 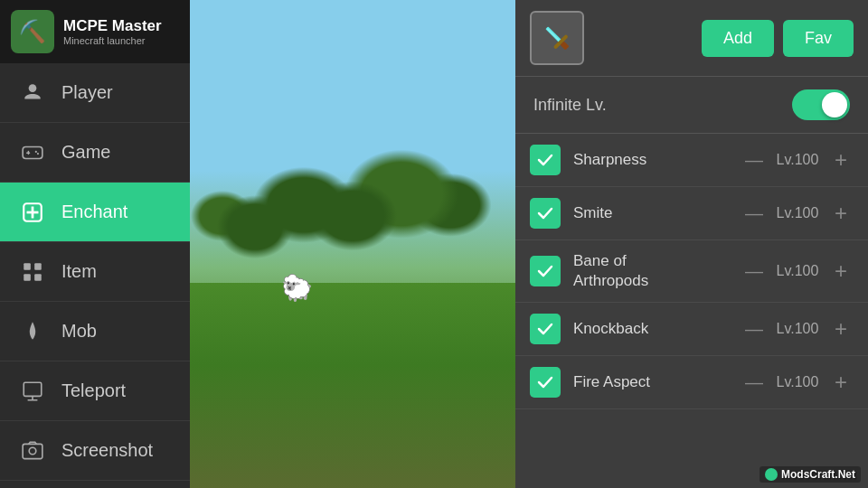 I want to click on minus-fire-aspect: —, so click(x=754, y=382).